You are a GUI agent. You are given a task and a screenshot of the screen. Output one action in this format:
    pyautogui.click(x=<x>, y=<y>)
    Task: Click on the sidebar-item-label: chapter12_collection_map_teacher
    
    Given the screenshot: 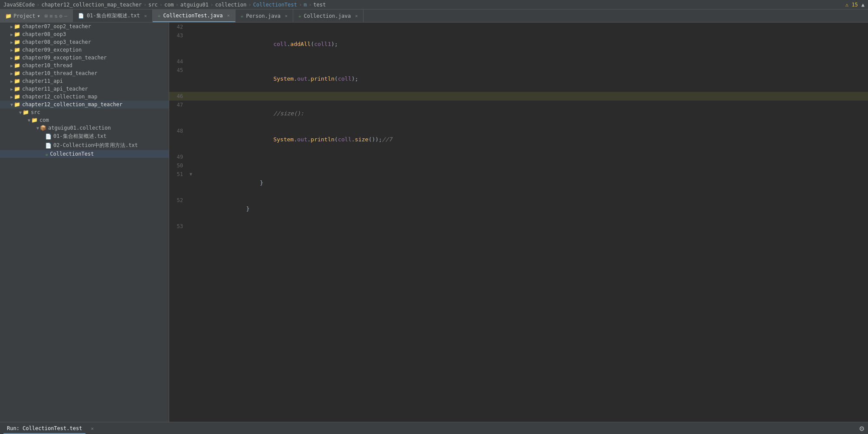 What is the action you would take?
    pyautogui.click(x=72, y=104)
    